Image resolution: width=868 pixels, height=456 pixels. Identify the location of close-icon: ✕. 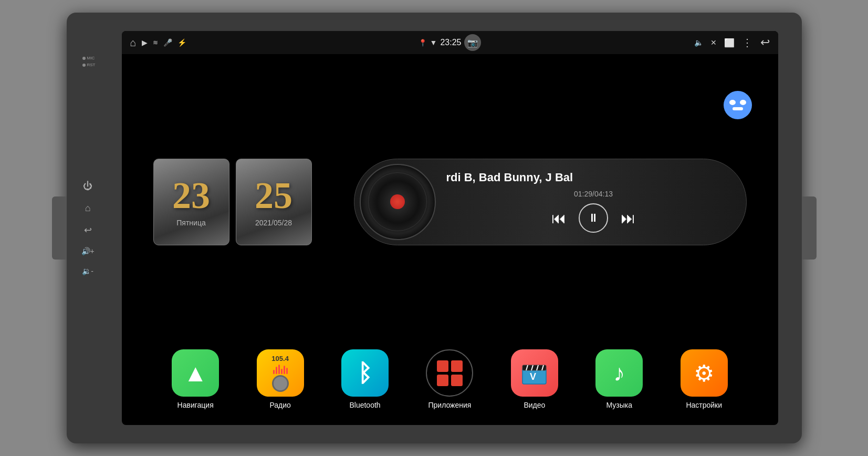
(714, 43).